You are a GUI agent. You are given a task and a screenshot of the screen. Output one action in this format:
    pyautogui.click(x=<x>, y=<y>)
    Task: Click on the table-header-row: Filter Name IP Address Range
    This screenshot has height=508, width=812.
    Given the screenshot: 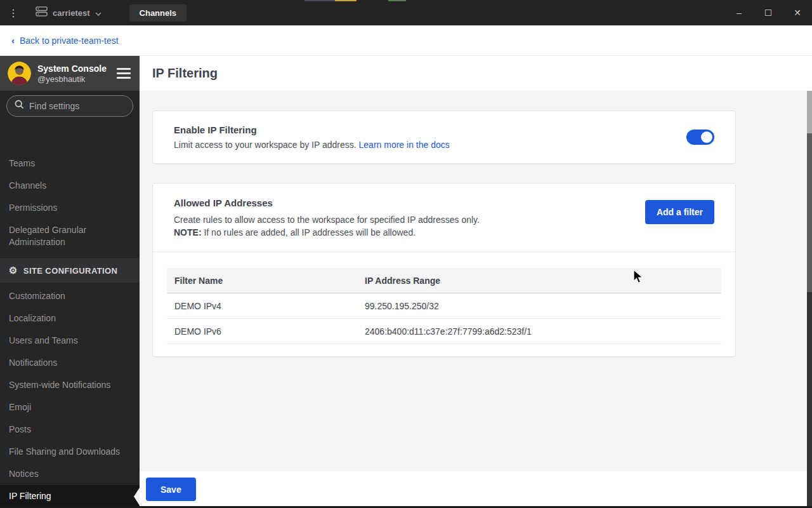 What is the action you would take?
    pyautogui.click(x=444, y=281)
    